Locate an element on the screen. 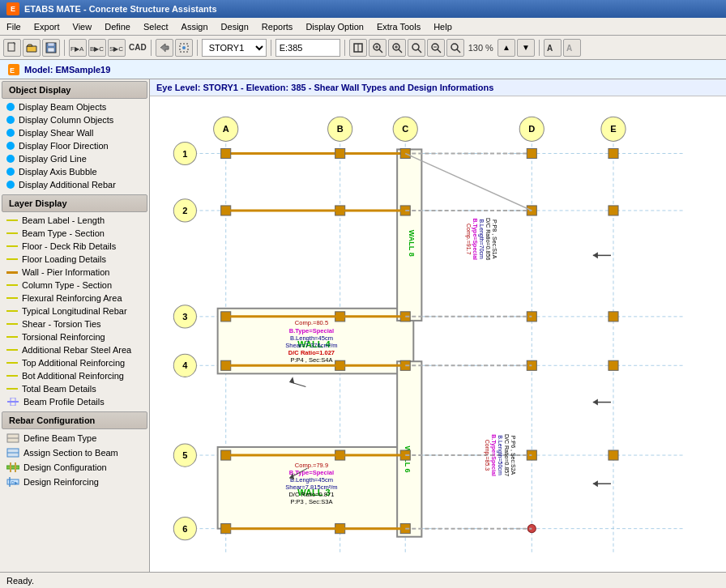  total-beam-text: Total Beam Details is located at coordinates (59, 389).